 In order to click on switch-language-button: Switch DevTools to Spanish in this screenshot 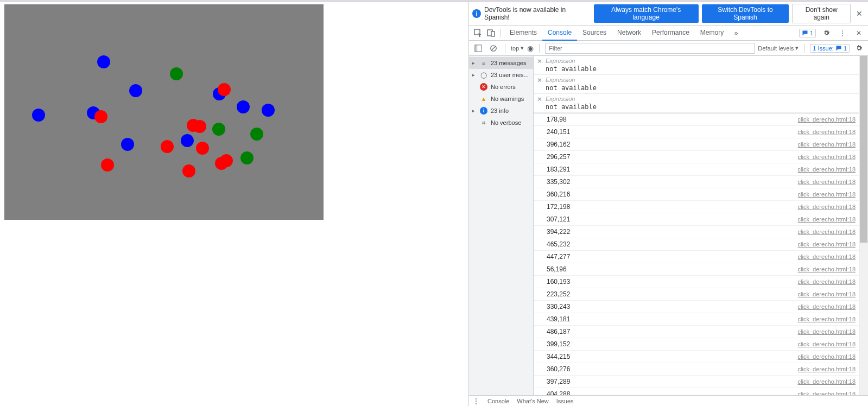, I will do `click(746, 14)`.